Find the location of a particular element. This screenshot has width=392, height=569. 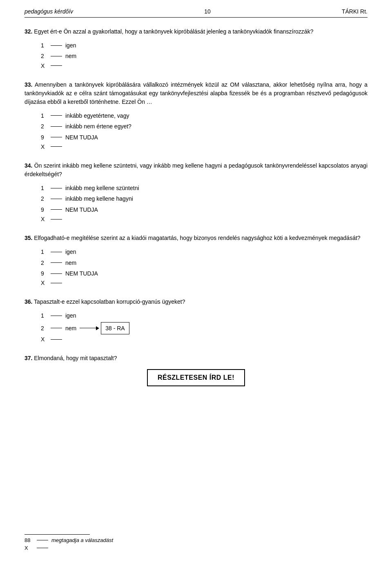

redirect-box: 38 - RA is located at coordinates (115, 328).